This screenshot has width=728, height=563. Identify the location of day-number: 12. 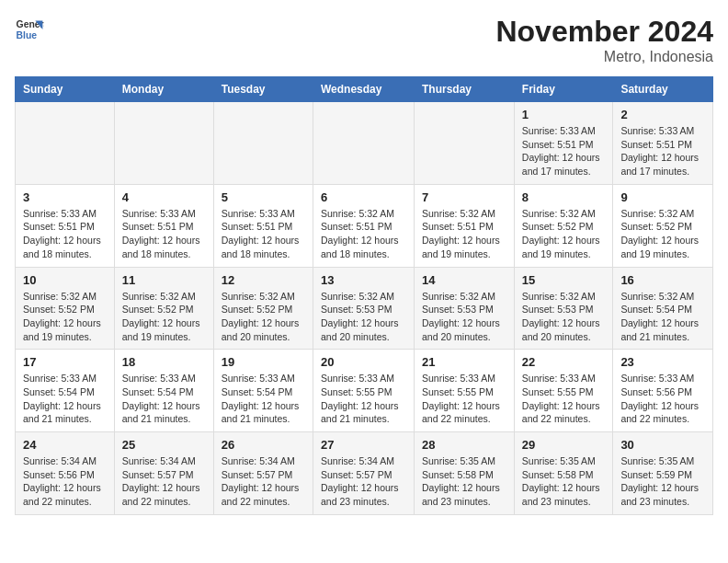
(263, 280).